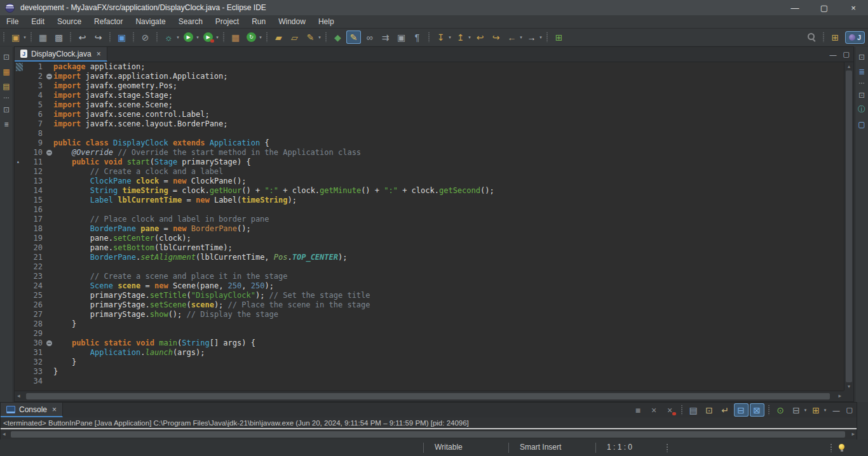 This screenshot has width=868, height=456. Describe the element at coordinates (15, 37) in the screenshot. I see `new-wizard-icon: ▣` at that location.